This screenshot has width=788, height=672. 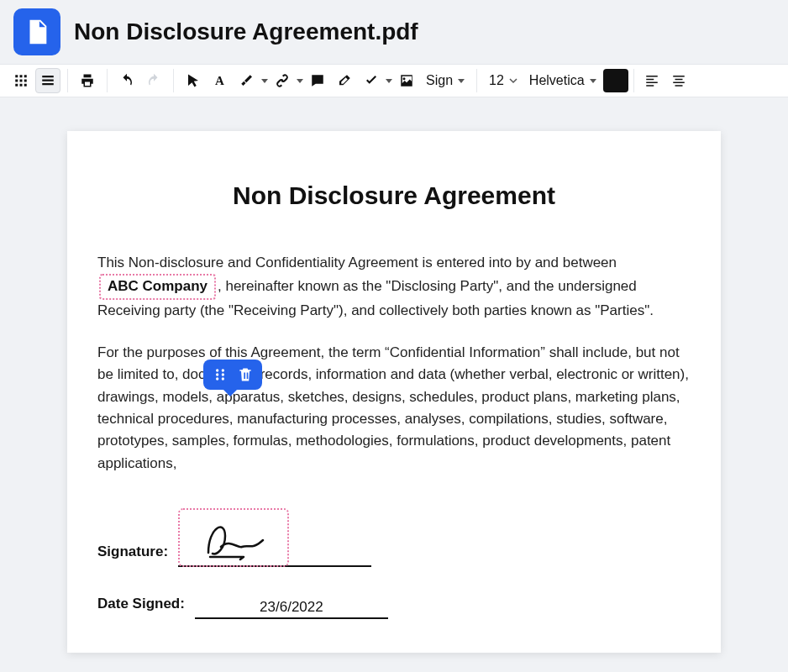 I want to click on print-button, so click(x=87, y=81).